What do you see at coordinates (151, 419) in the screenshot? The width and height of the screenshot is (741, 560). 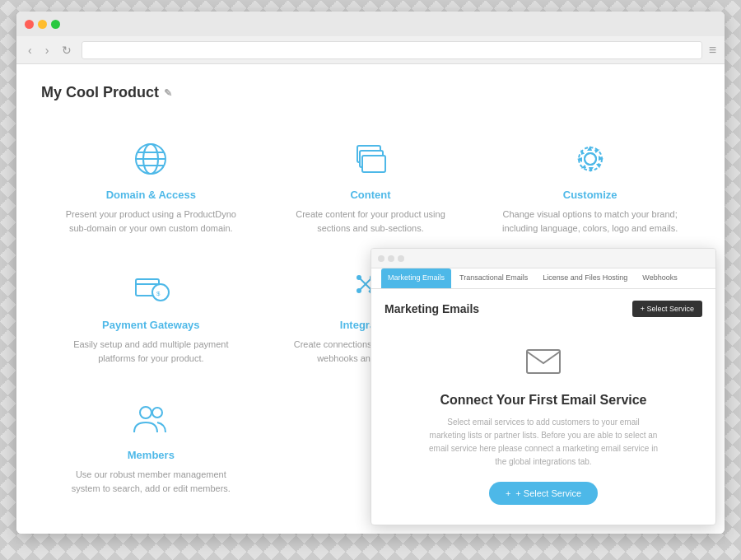 I see `members-icon` at bounding box center [151, 419].